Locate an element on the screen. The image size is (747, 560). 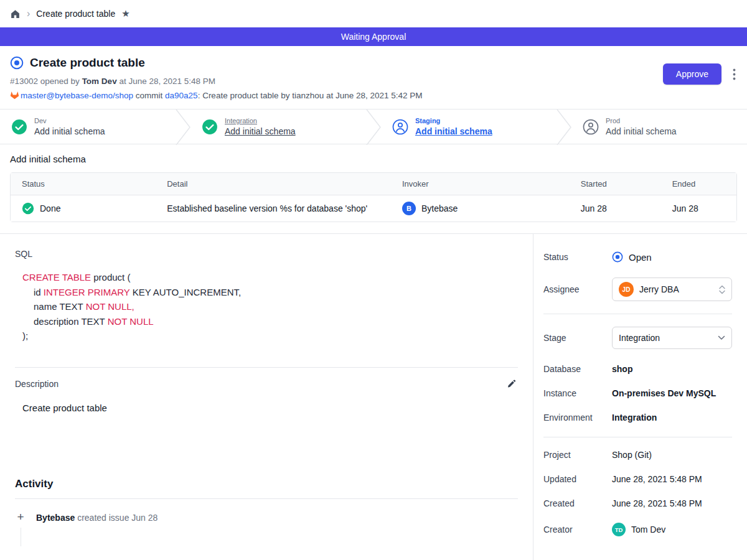
activity-entry: + Bytebase created issue Jun 28 is located at coordinates (266, 529).